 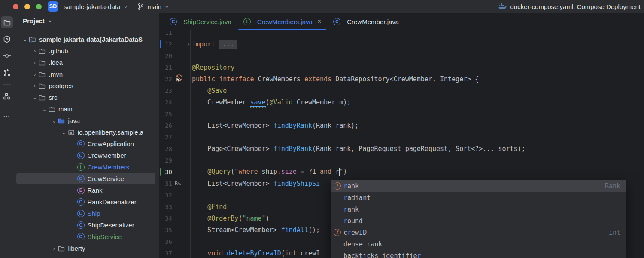 I want to click on gutter: 20, so click(x=176, y=56).